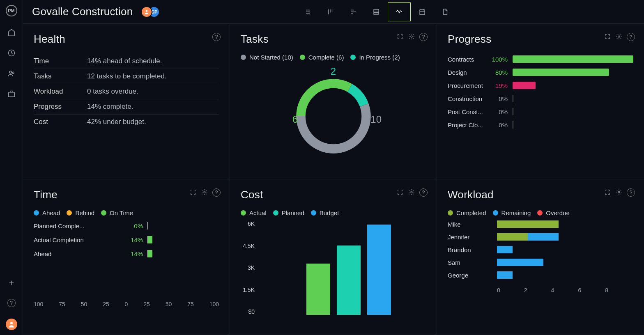  Describe the element at coordinates (307, 12) in the screenshot. I see `view-list-icon` at that location.